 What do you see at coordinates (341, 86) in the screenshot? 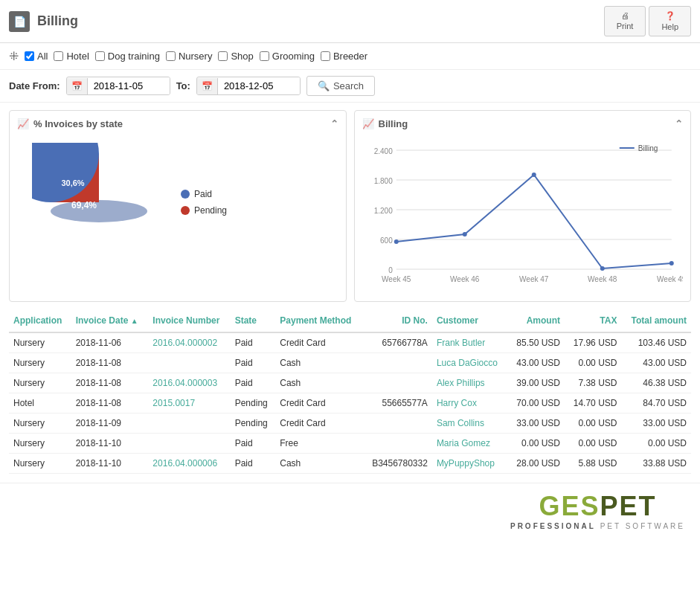
I see `search-button: 🔍 Search` at bounding box center [341, 86].